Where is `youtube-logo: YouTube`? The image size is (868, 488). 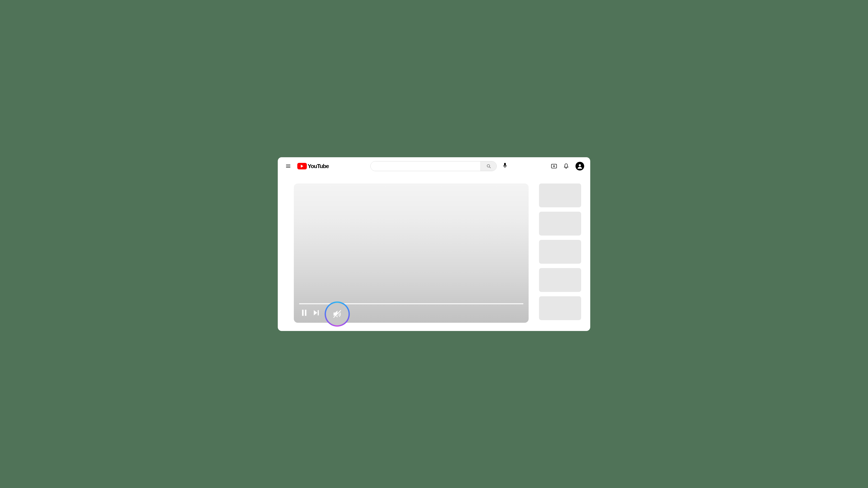 youtube-logo: YouTube is located at coordinates (313, 166).